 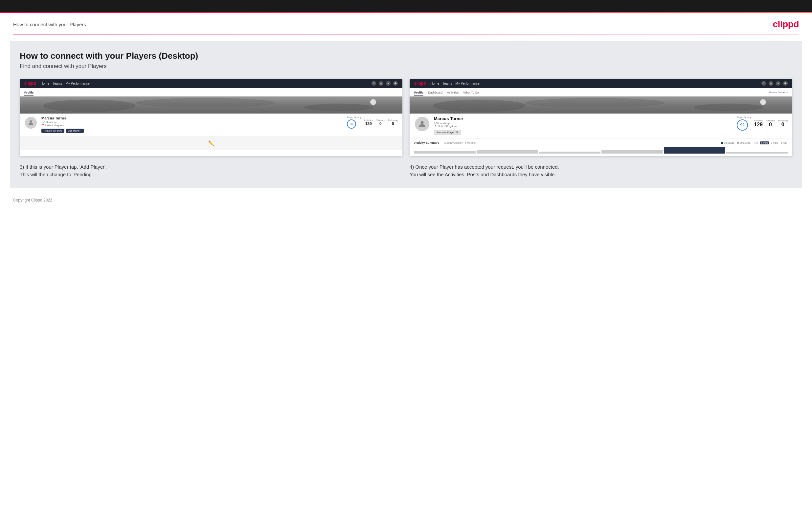 What do you see at coordinates (393, 123) in the screenshot?
I see `left-stat-following: Following 0` at bounding box center [393, 123].